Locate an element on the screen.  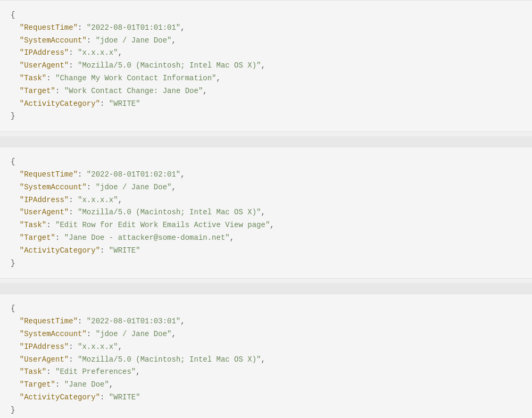
json-field-line: "Task": "Edit Preferences", is located at coordinates (266, 372).